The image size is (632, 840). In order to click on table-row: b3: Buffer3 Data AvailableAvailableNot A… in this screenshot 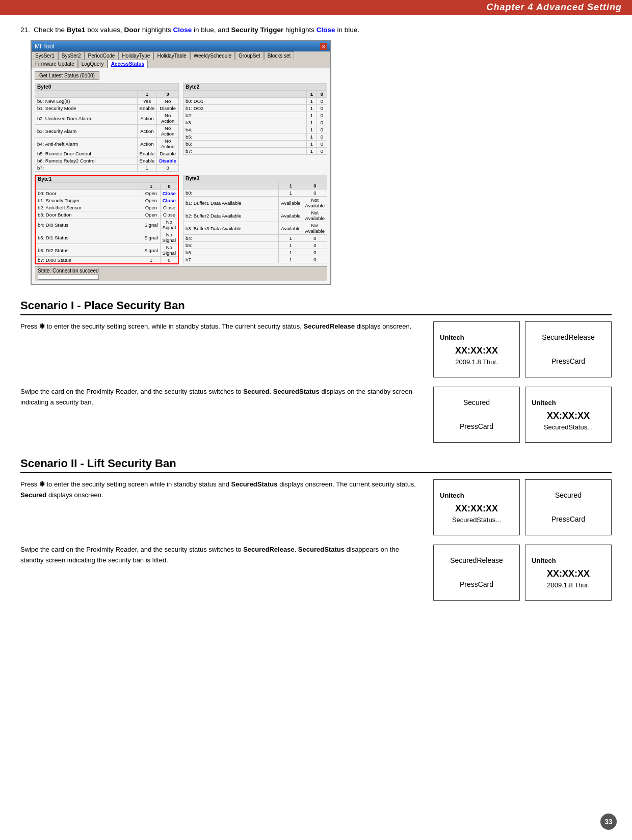, I will do `click(255, 228)`.